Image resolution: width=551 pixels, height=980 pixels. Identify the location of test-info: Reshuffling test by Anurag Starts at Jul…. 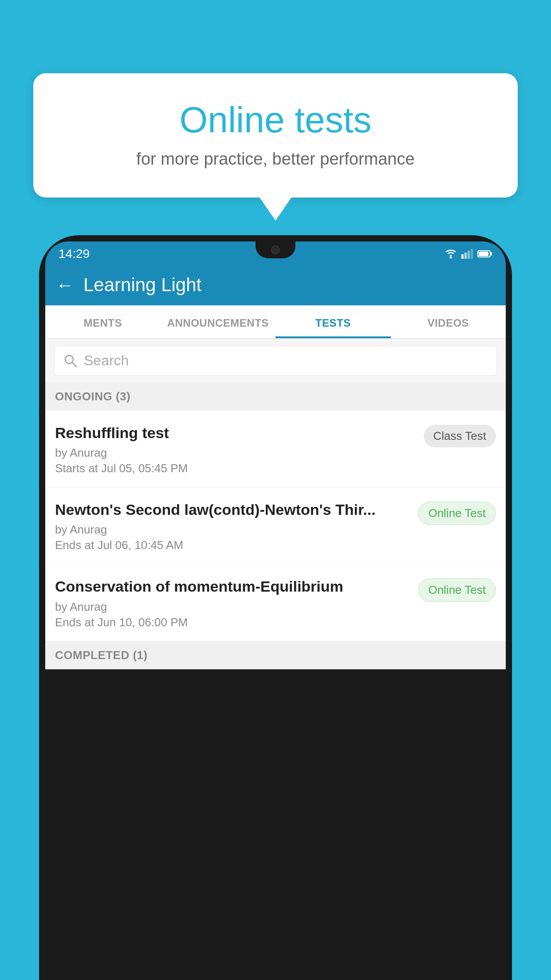
(236, 449).